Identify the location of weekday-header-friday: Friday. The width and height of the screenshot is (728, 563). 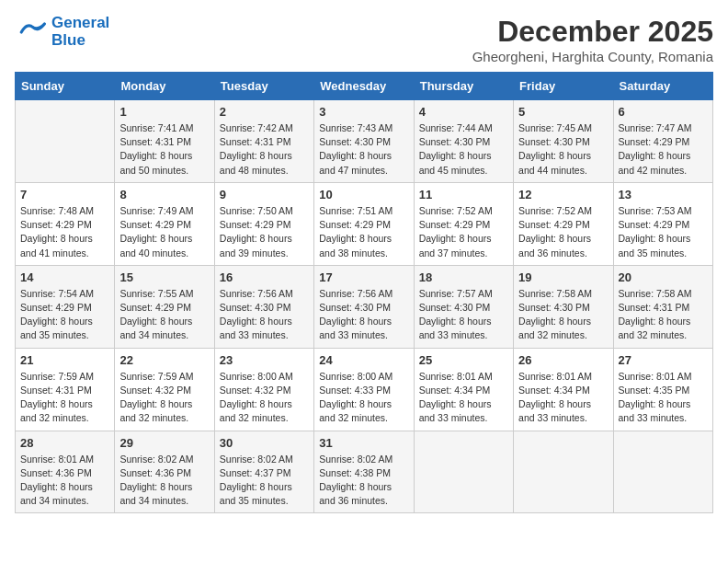
(563, 86).